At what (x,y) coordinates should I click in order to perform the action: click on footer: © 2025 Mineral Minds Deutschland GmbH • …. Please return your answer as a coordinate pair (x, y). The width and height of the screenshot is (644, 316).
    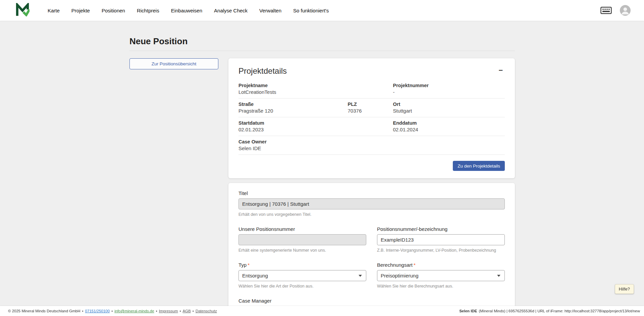
    Looking at the image, I should click on (322, 311).